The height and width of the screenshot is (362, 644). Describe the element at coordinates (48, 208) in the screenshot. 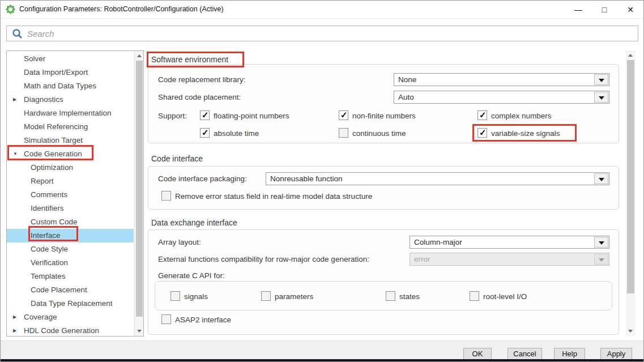

I see `sidebar-item-label: Identifiers` at that location.